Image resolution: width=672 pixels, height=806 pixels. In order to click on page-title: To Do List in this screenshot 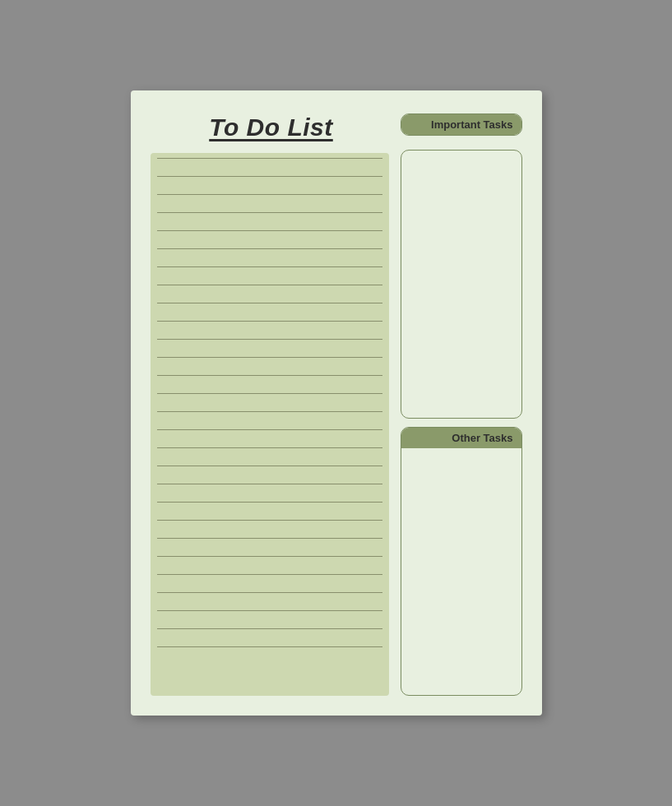, I will do `click(271, 127)`.